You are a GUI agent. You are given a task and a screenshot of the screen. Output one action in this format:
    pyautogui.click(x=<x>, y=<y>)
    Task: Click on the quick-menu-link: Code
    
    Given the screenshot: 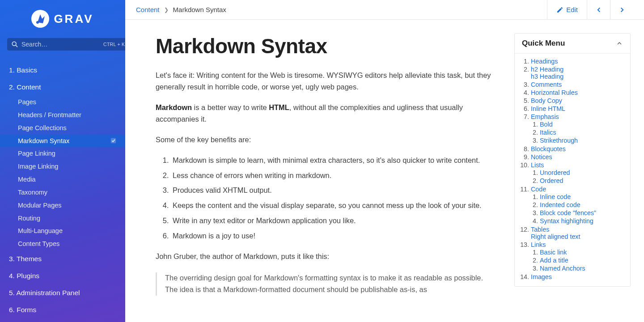 What is the action you would take?
    pyautogui.click(x=538, y=189)
    